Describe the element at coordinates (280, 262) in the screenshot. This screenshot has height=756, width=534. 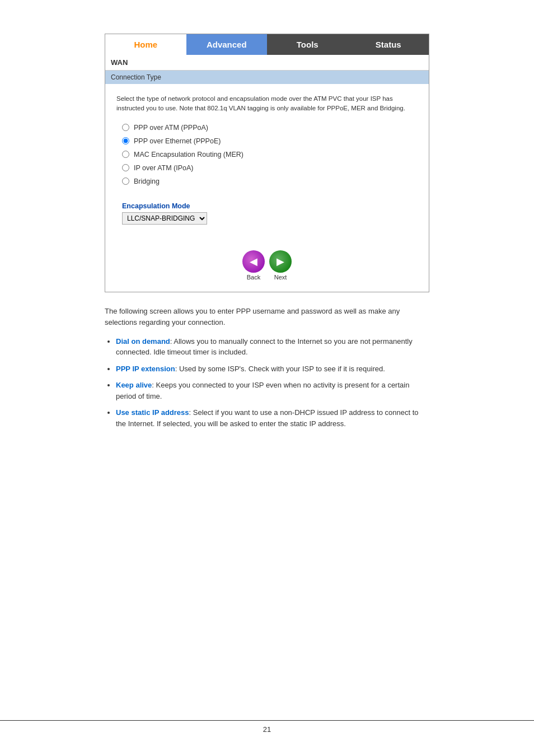
I see `next-arrow-icon: ▶` at that location.